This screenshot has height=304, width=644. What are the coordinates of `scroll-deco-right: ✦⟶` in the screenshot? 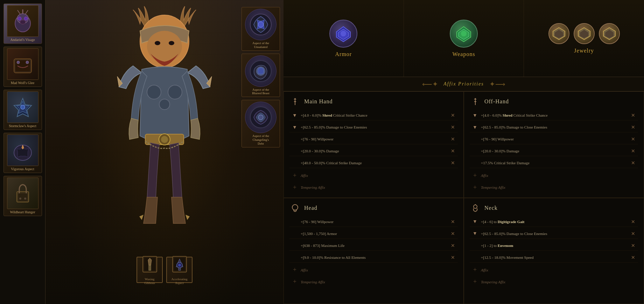 It's located at (497, 84).